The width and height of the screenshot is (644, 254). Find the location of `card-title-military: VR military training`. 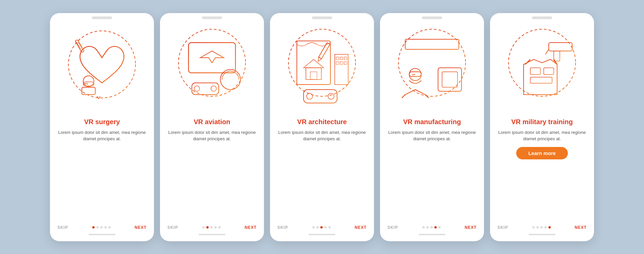

card-title-military: VR military training is located at coordinates (542, 122).